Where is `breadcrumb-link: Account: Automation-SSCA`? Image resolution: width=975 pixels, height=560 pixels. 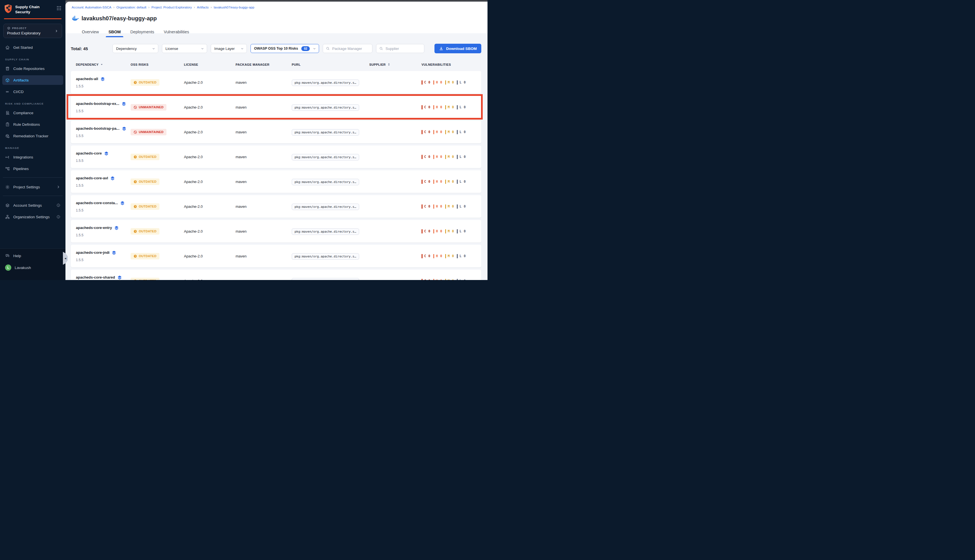
breadcrumb-link: Account: Automation-SSCA is located at coordinates (92, 7).